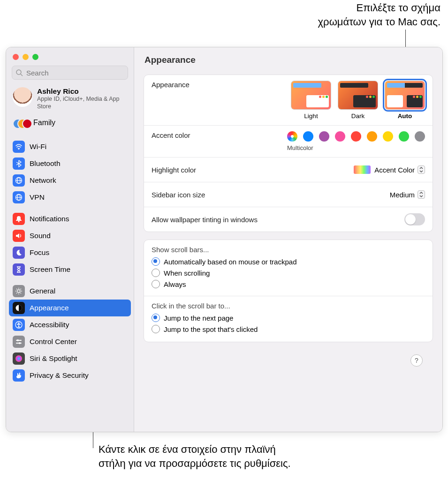  Describe the element at coordinates (358, 116) in the screenshot. I see `appearance-caption: Dark` at that location.